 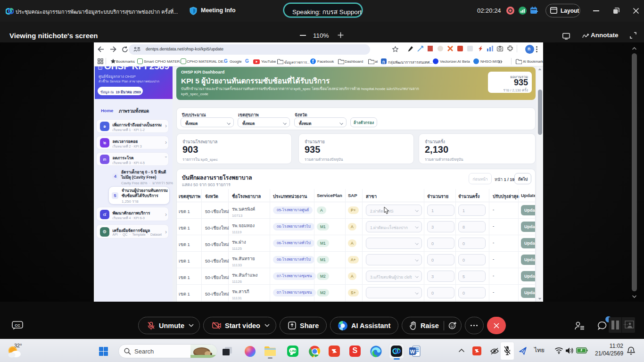 I want to click on svg-text: CC, so click(x=17, y=325).